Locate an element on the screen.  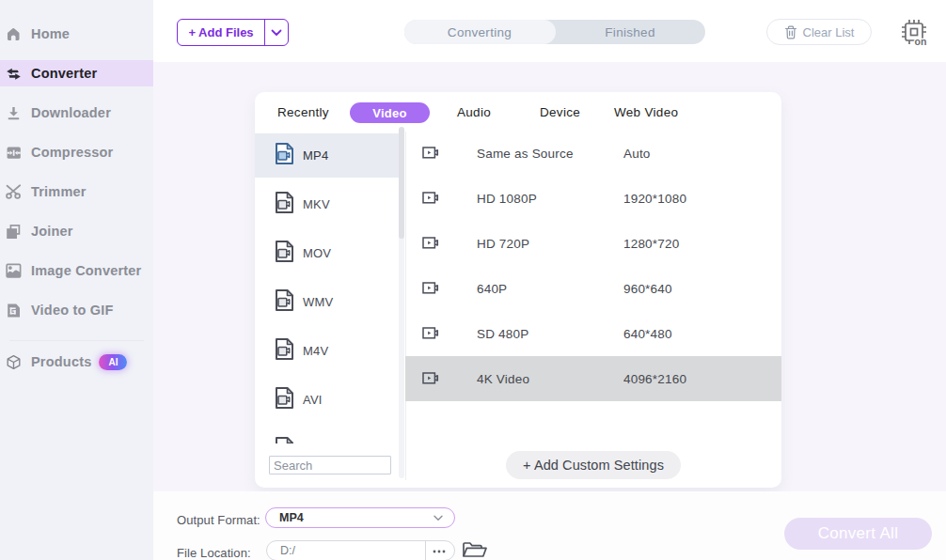
svg-text: on is located at coordinates (922, 41).